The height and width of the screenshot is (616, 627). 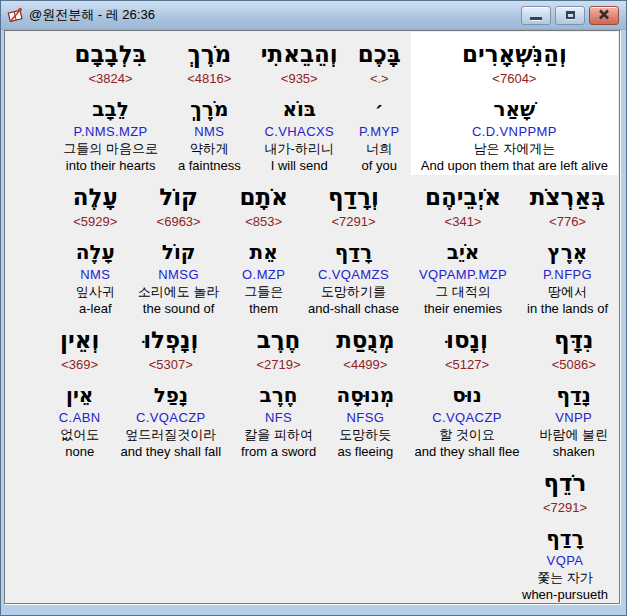 I want to click on hebrew-lemma: נָדַף, so click(x=574, y=395).